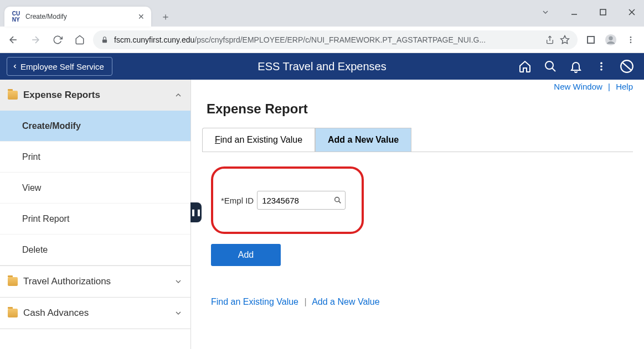 The height and width of the screenshot is (349, 644). What do you see at coordinates (625, 86) in the screenshot?
I see `help-link: Help` at bounding box center [625, 86].